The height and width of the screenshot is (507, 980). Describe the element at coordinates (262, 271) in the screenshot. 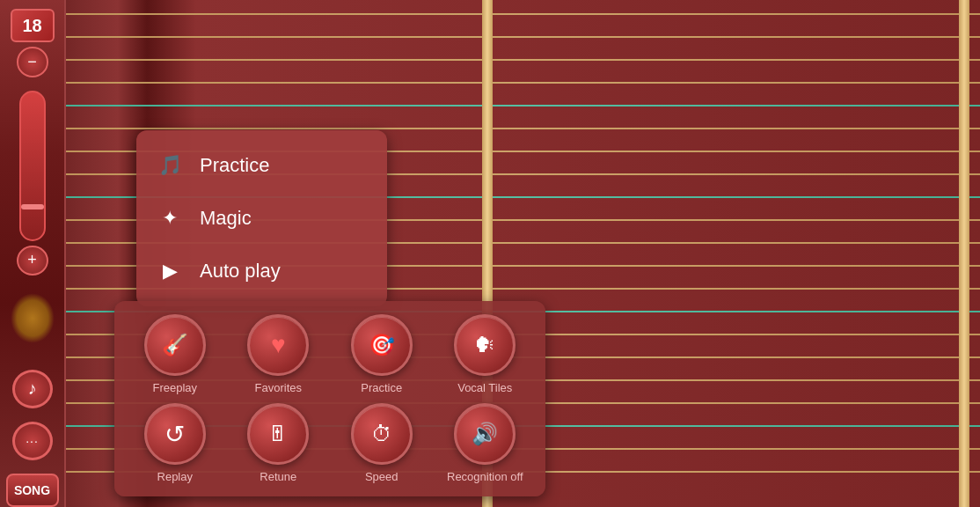

I see `mode-autoplay: ▶ Auto play` at that location.